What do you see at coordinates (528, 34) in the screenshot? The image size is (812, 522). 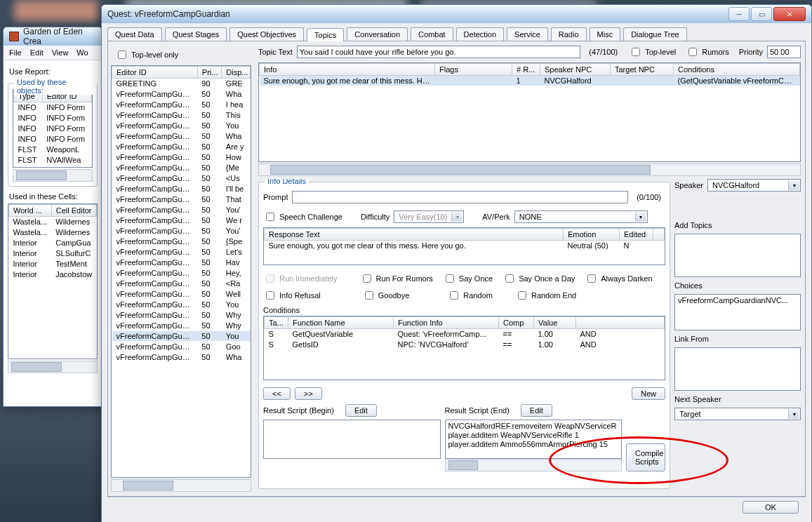 I see `tab-service: Service` at bounding box center [528, 34].